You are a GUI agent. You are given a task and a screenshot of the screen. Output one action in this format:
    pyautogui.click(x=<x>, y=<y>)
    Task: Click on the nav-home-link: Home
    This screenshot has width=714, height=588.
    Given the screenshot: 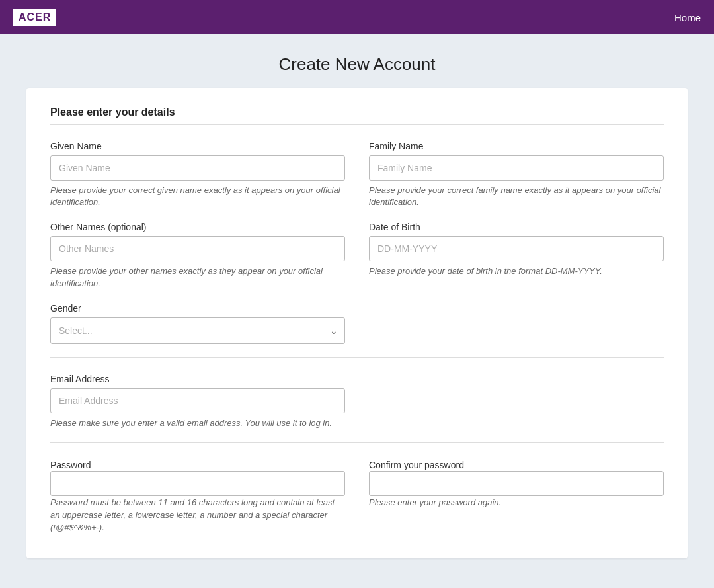 What is the action you would take?
    pyautogui.click(x=688, y=17)
    